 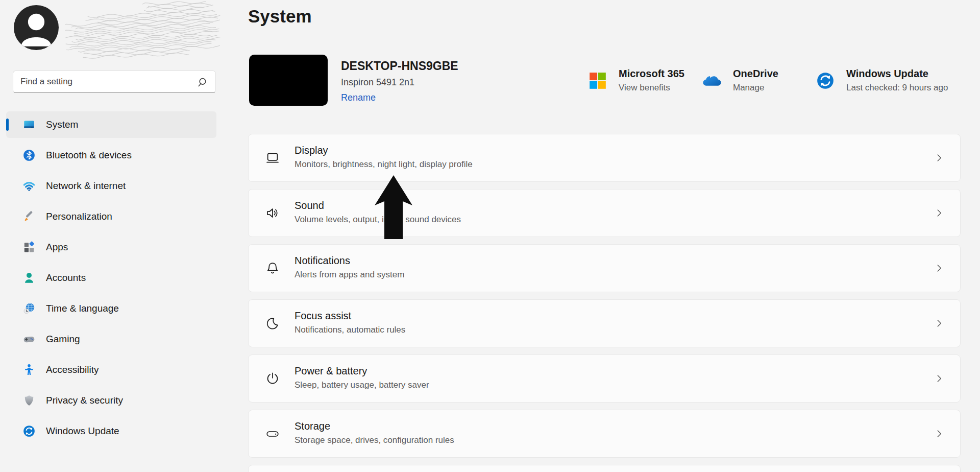 What do you see at coordinates (712, 81) in the screenshot?
I see `onedrive-icon` at bounding box center [712, 81].